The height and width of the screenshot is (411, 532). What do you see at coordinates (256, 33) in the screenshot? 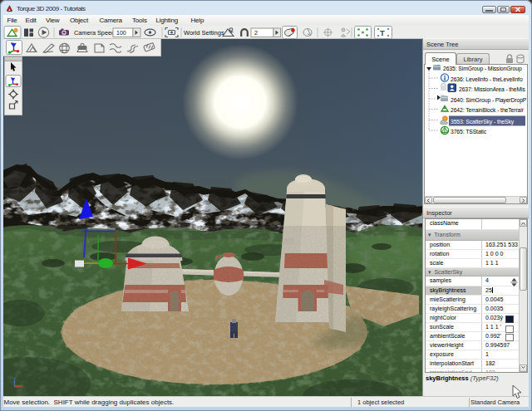
I see `svg-text: 2` at bounding box center [256, 33].